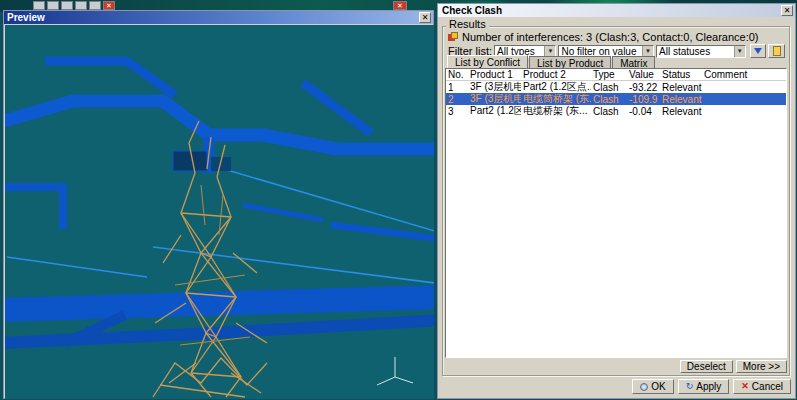 The image size is (797, 400). Describe the element at coordinates (570, 62) in the screenshot. I see `tab-list-by-product: List by Product` at that location.